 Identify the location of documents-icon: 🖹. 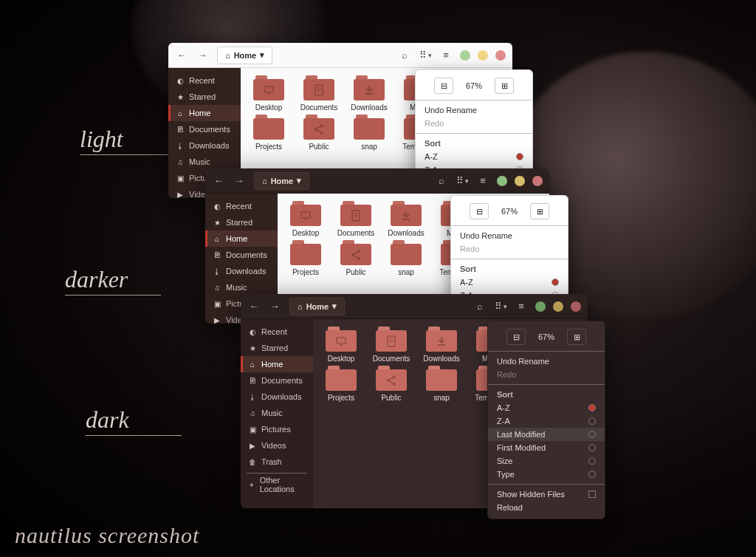
(252, 381).